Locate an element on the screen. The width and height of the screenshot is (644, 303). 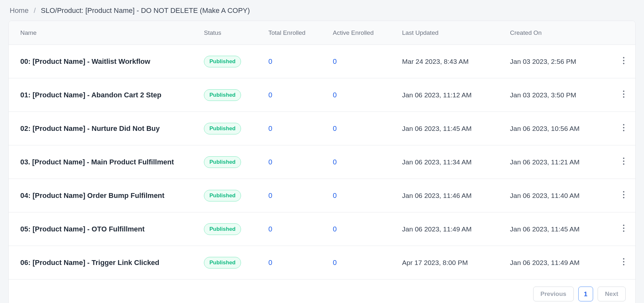
created-on: Jan 03 2023, 2:56 PM is located at coordinates (564, 62).